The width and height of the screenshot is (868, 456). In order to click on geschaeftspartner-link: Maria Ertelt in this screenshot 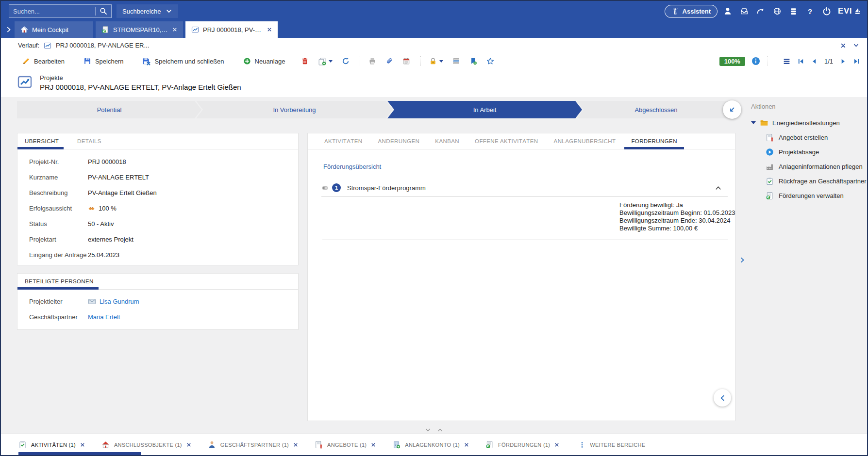, I will do `click(104, 317)`.